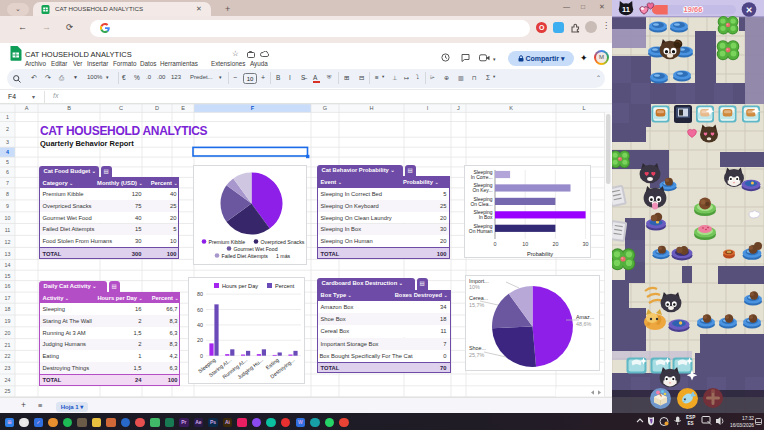 The height and width of the screenshot is (430, 764). I want to click on svg-text: K, so click(511, 108).